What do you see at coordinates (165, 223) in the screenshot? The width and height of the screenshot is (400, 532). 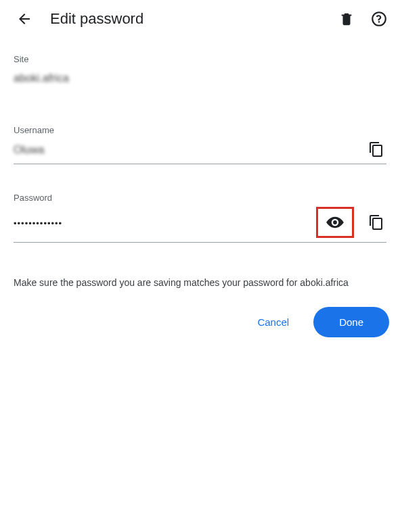 I see `password-input` at bounding box center [165, 223].